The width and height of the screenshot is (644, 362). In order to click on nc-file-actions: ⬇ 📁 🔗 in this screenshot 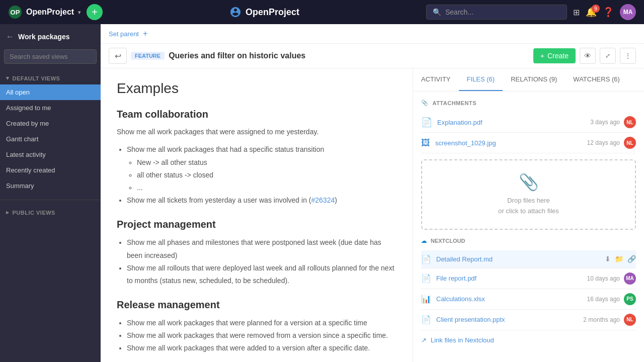, I will do `click(620, 259)`.